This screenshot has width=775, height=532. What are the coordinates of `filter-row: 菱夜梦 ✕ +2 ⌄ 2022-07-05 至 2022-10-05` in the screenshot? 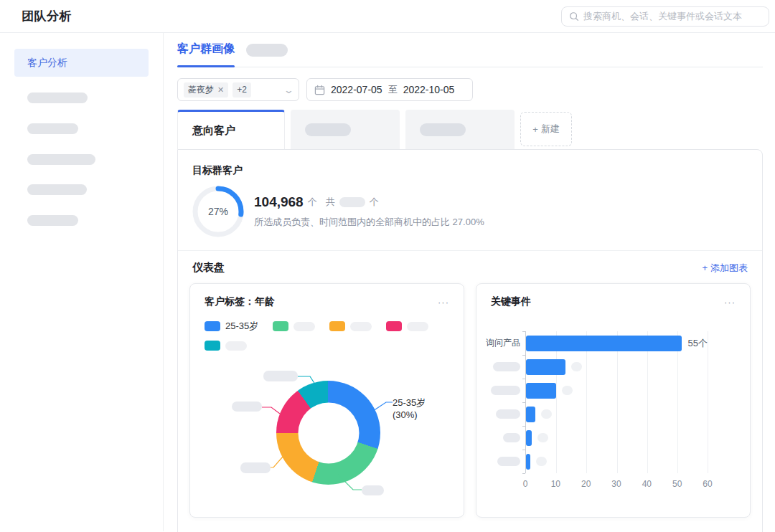 It's located at (470, 90).